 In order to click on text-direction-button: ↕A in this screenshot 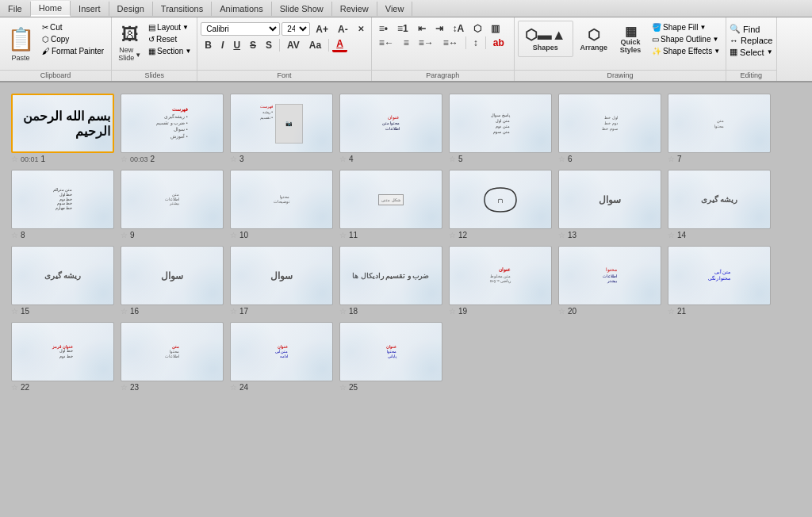, I will do `click(458, 29)`.